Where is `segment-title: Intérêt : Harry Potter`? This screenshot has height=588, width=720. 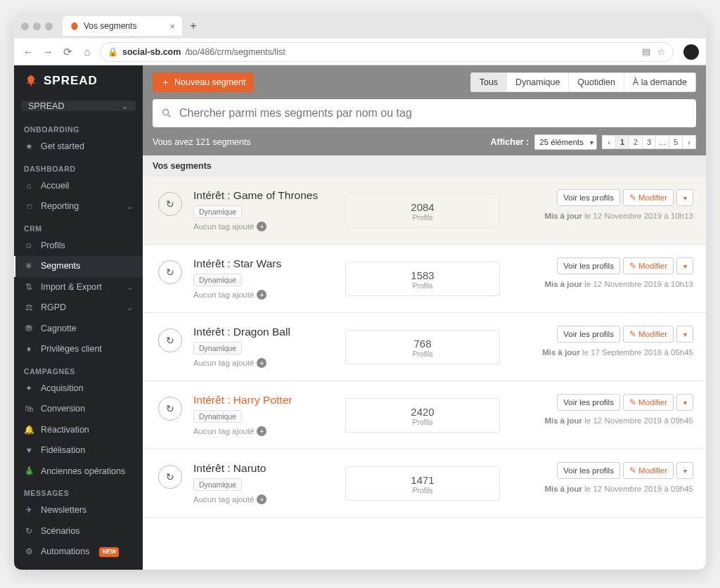
segment-title: Intérêt : Harry Potter is located at coordinates (264, 400).